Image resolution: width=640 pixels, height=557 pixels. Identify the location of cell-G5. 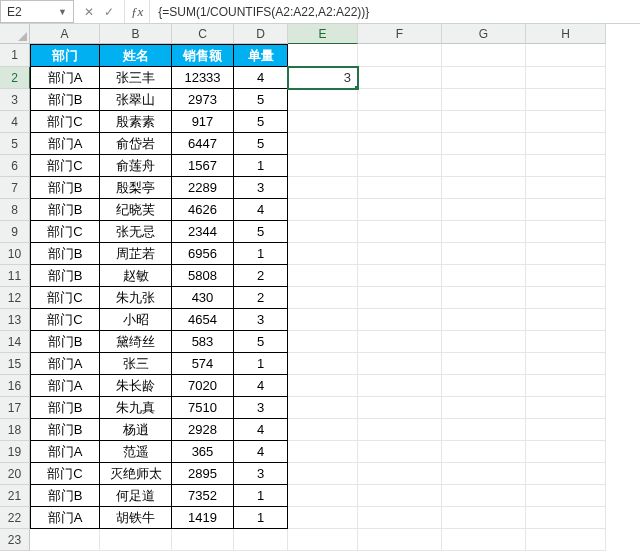
(484, 144).